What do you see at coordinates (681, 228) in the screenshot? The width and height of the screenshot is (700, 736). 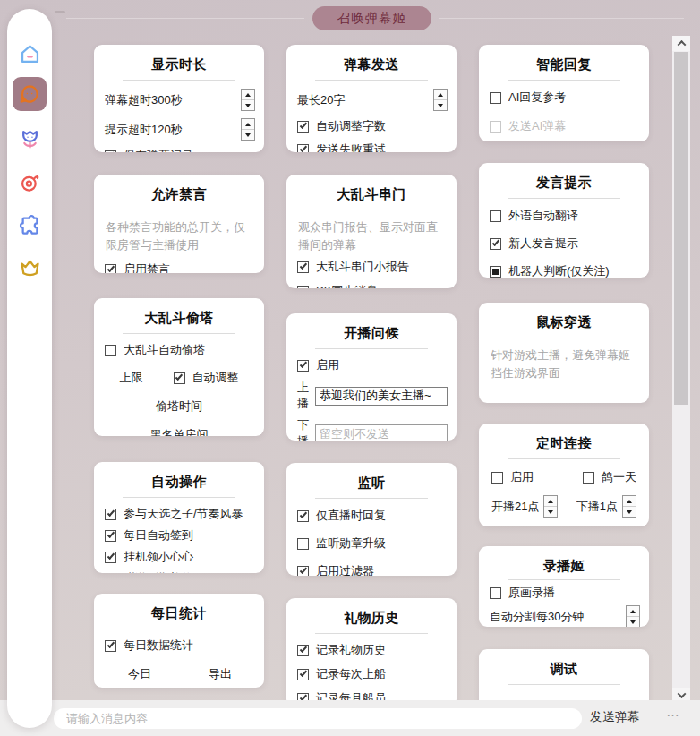 I see `scrollbar-thumb` at bounding box center [681, 228].